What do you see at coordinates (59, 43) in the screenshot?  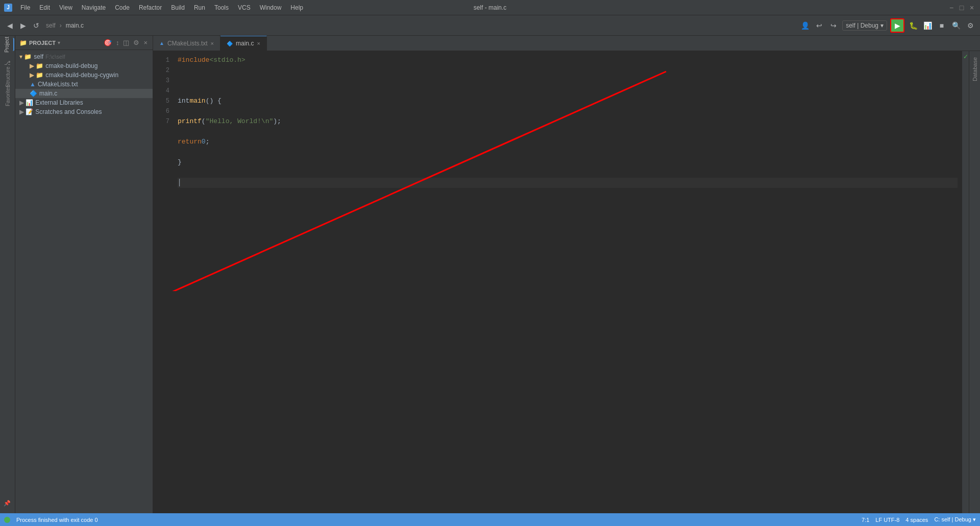 I see `sidebar-chevron: ▾` at bounding box center [59, 43].